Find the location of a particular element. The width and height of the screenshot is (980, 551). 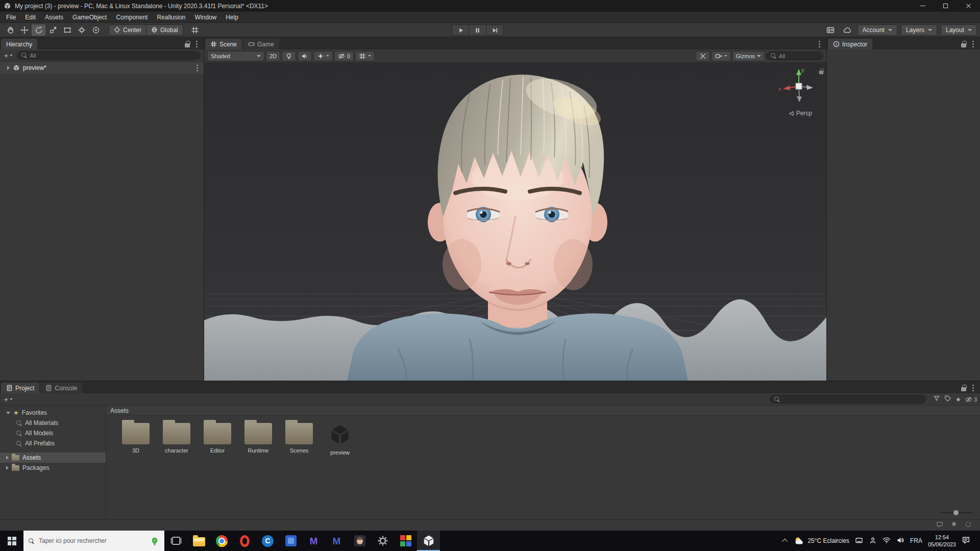

asset-folder-runtime: Runtime is located at coordinates (258, 438).